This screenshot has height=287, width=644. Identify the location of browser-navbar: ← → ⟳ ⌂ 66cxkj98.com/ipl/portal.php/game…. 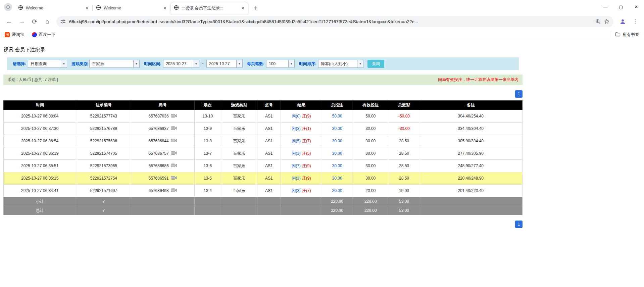
(322, 21).